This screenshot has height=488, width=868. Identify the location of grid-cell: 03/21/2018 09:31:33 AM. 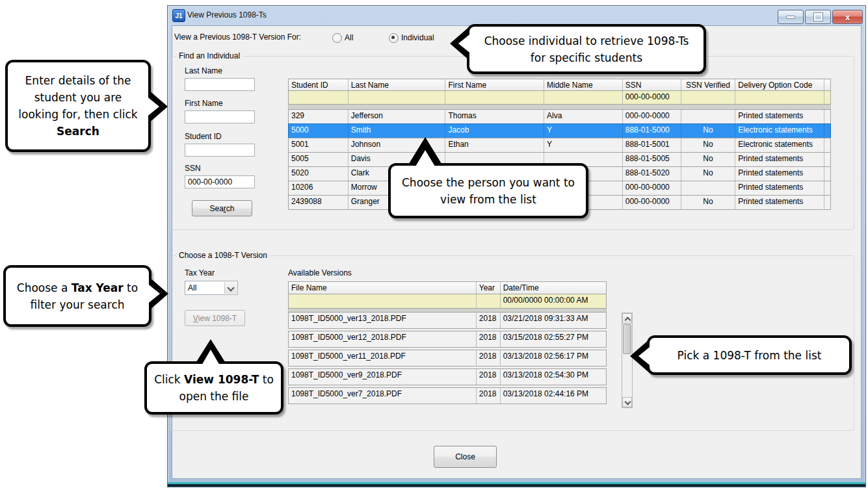
(553, 320).